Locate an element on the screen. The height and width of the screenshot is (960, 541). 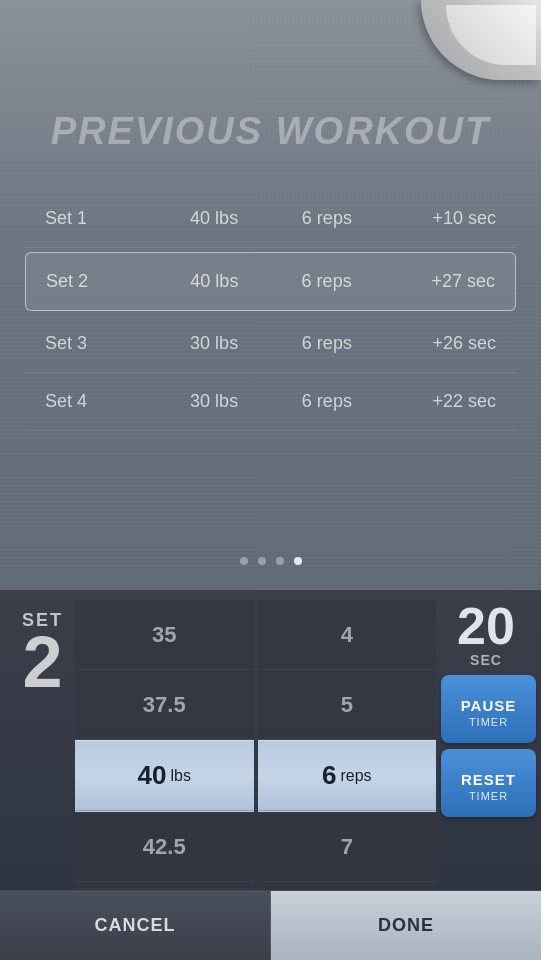
row3-reps: 6 reps is located at coordinates (328, 344).